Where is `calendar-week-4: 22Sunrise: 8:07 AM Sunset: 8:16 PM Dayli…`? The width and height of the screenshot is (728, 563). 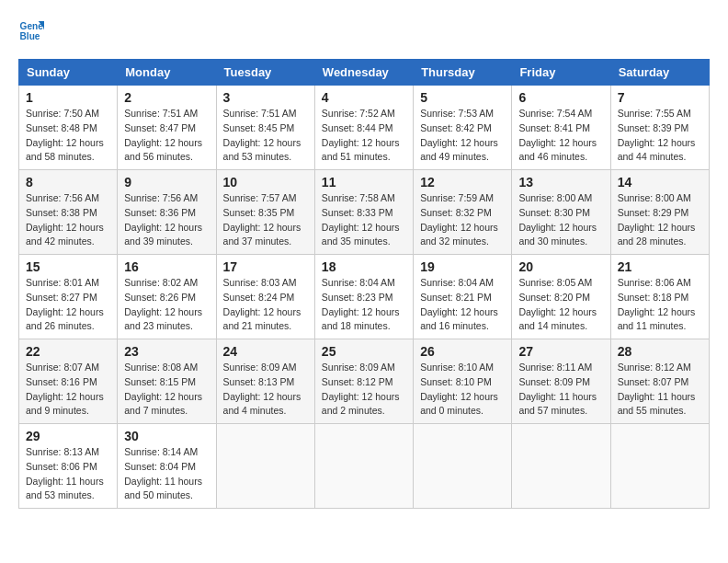 calendar-week-4: 22Sunrise: 8:07 AM Sunset: 8:16 PM Dayli… is located at coordinates (364, 382).